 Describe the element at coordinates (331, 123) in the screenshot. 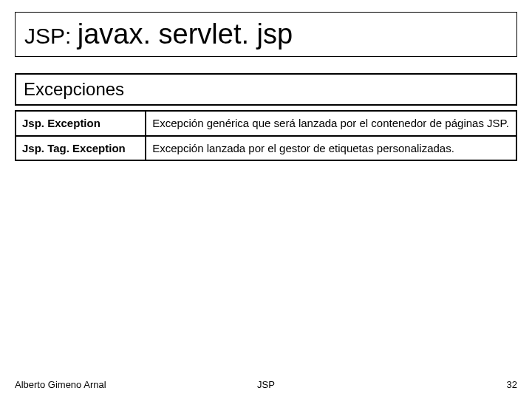

I see `exception-description: Excepción genérica que será lanzada por …` at that location.